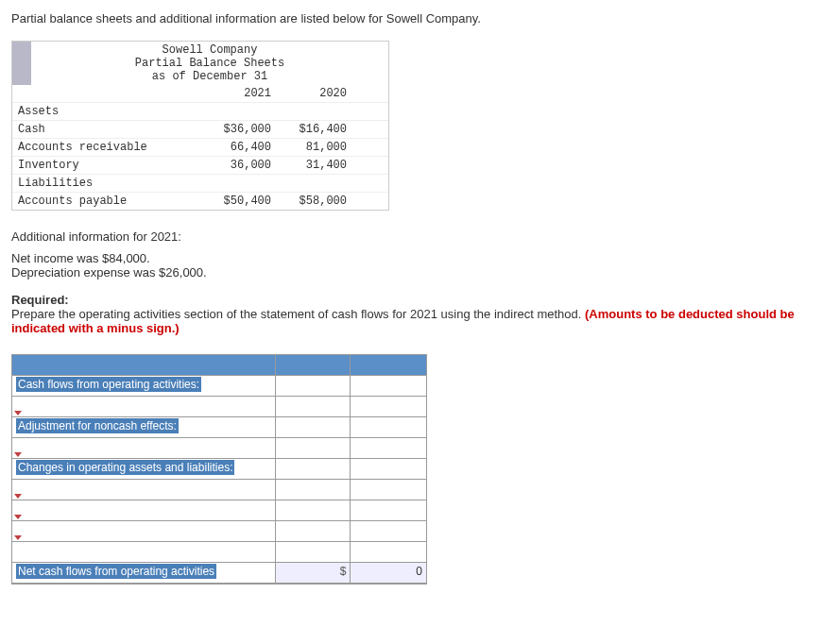  What do you see at coordinates (388, 510) in the screenshot?
I see `ws-val-7b` at bounding box center [388, 510].